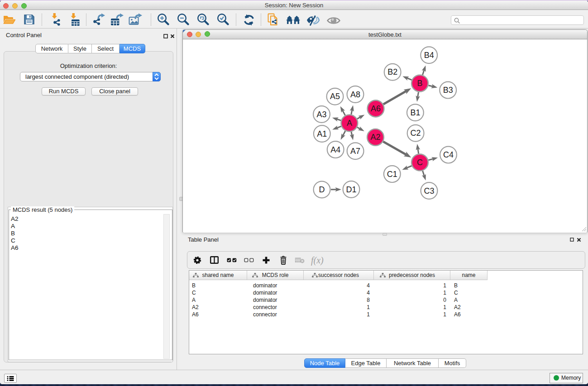 This screenshot has width=588, height=386. Describe the element at coordinates (322, 134) in the screenshot. I see `svg-text: A1` at that location.